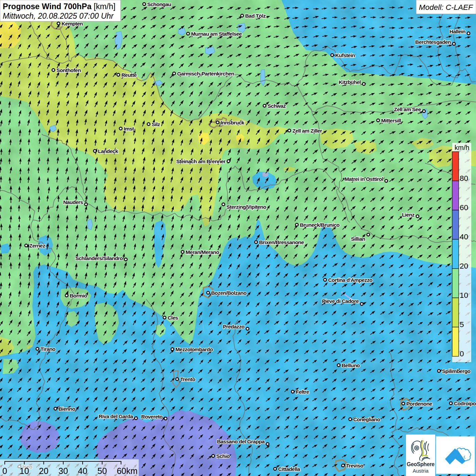 The width and height of the screenshot is (476, 476). I want to click on svg-text: Cles, so click(173, 318).